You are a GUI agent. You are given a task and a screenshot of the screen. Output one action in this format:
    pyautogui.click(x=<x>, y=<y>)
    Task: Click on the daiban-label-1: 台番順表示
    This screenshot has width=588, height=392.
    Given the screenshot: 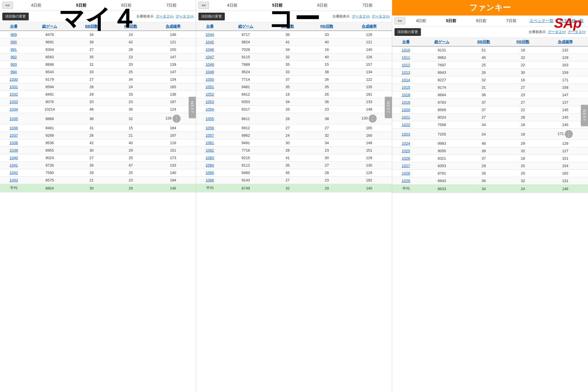 What is the action you would take?
    pyautogui.click(x=145, y=16)
    